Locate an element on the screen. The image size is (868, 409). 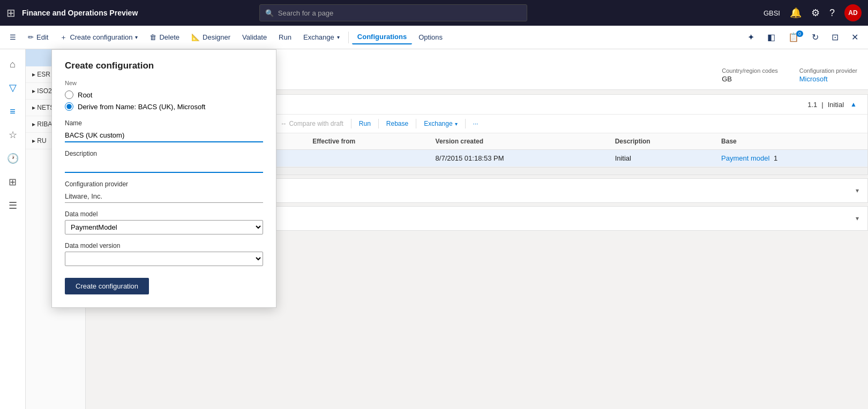
ru-arrow: ▸ is located at coordinates (34, 141).